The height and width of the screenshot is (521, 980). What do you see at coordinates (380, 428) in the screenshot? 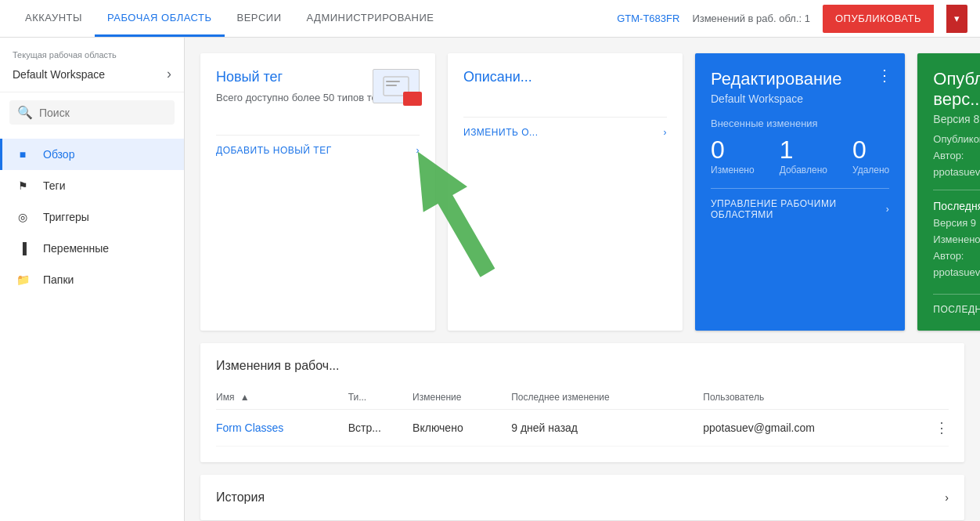
I see `cell-type: Встр...` at bounding box center [380, 428].